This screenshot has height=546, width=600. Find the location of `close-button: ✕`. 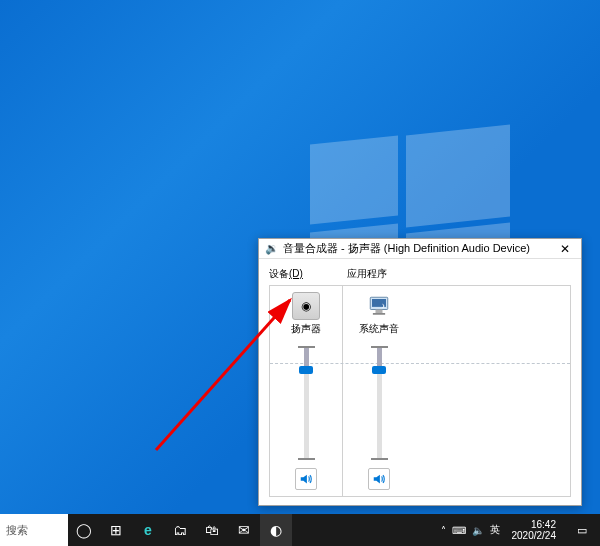

close-button: ✕ is located at coordinates (565, 249).